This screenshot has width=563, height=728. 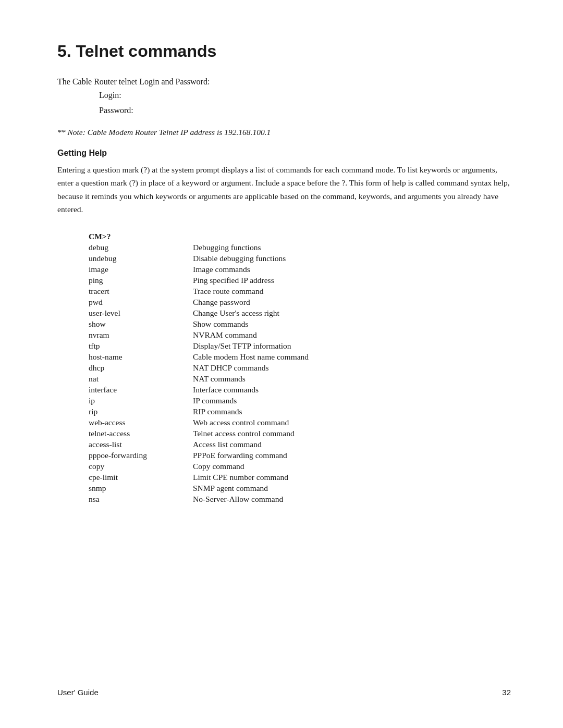 What do you see at coordinates (141, 412) in the screenshot?
I see `command-cell: rip` at bounding box center [141, 412].